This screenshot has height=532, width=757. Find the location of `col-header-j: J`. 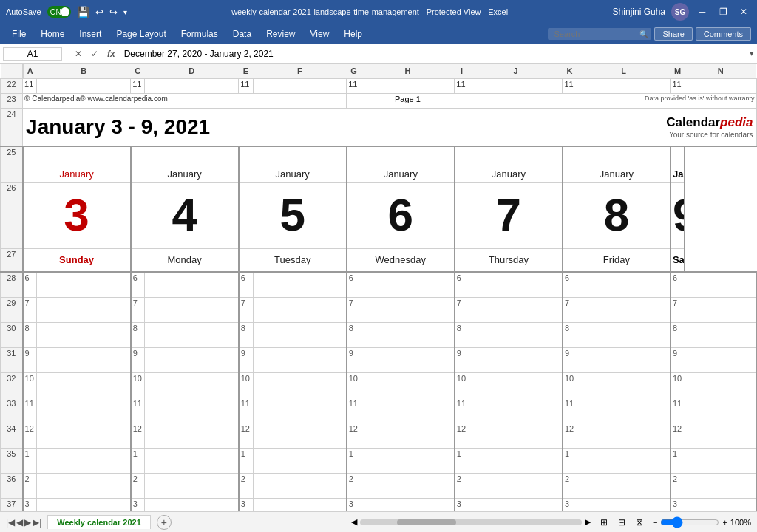

col-header-j: J is located at coordinates (516, 71).